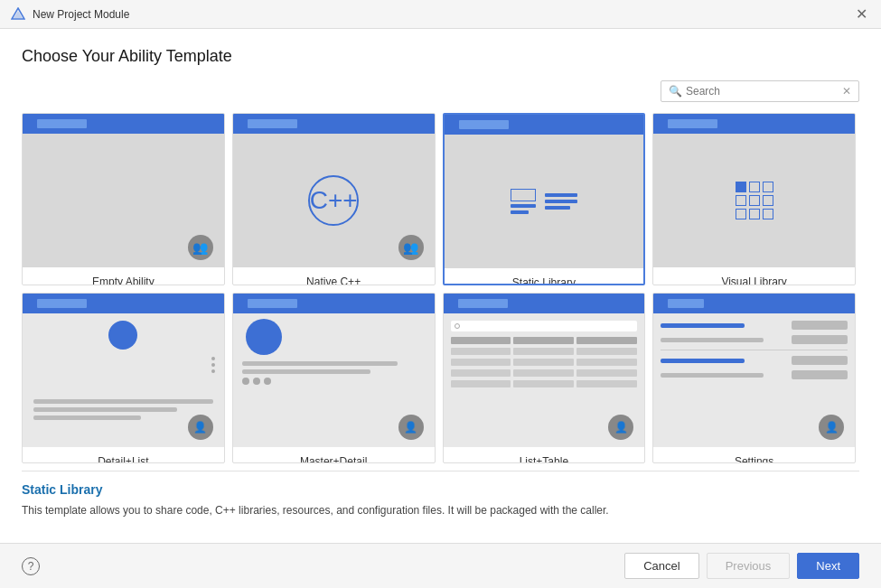 The width and height of the screenshot is (881, 588). Describe the element at coordinates (748, 565) in the screenshot. I see `previous-button: Previous` at that location.